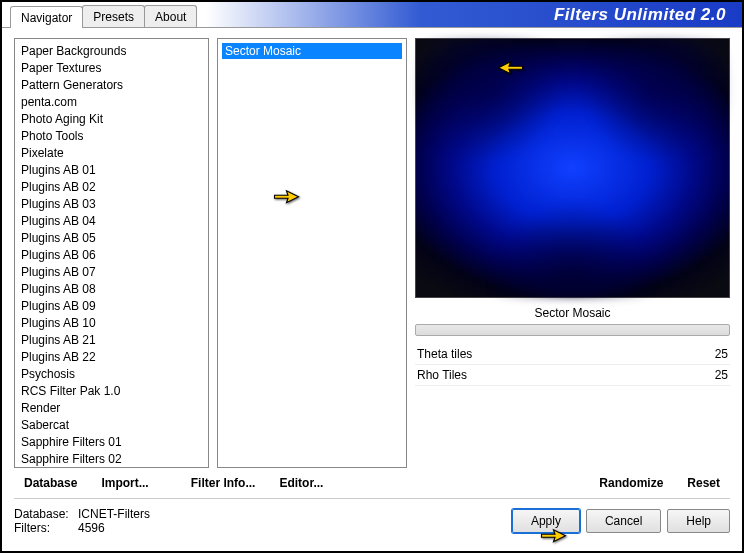  What do you see at coordinates (112, 340) in the screenshot?
I see `category-item: Plugins AB 21` at bounding box center [112, 340].